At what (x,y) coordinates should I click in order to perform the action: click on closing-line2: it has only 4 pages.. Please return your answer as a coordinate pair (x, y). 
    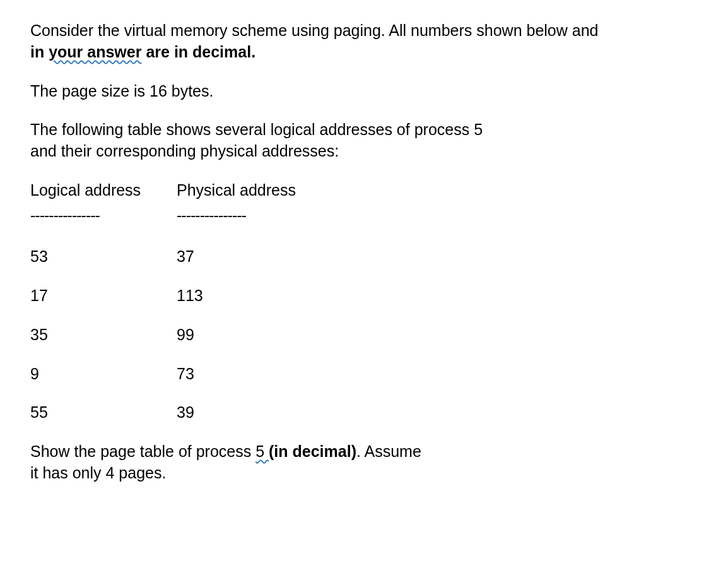
    Looking at the image, I should click on (98, 473).